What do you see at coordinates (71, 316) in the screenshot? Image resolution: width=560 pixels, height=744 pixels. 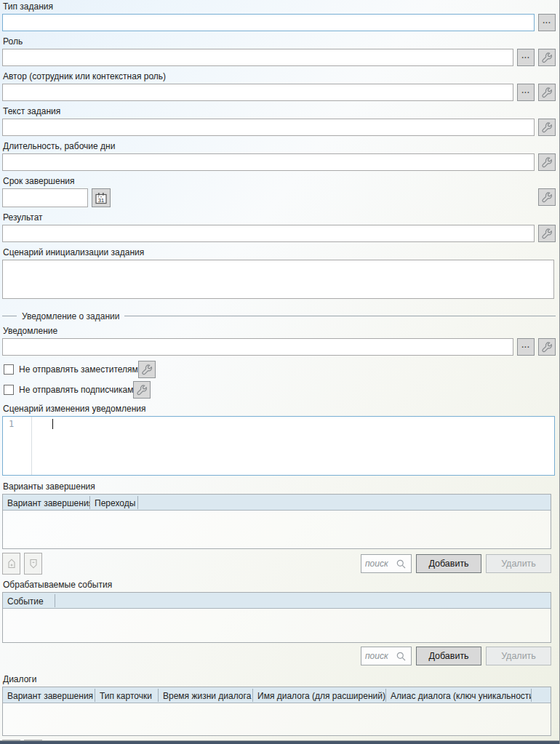 I see `notification-group-title: Уведомление о задании` at bounding box center [71, 316].